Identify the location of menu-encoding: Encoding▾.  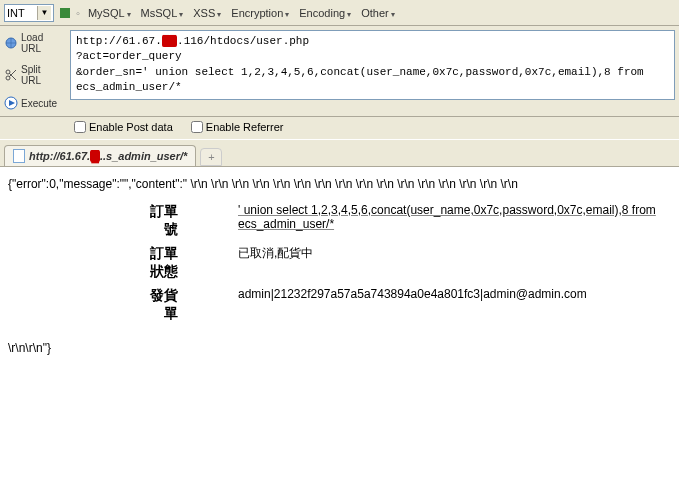
(325, 13).